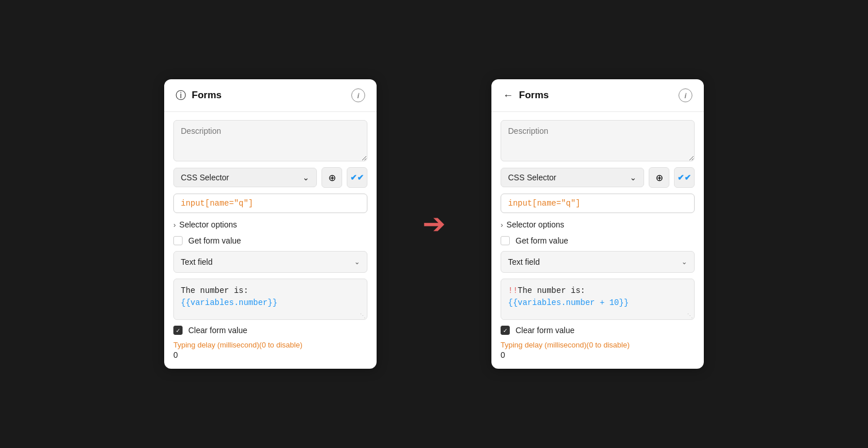 This screenshot has height=448, width=868. Describe the element at coordinates (270, 141) in the screenshot. I see `left-description-textarea` at that location.